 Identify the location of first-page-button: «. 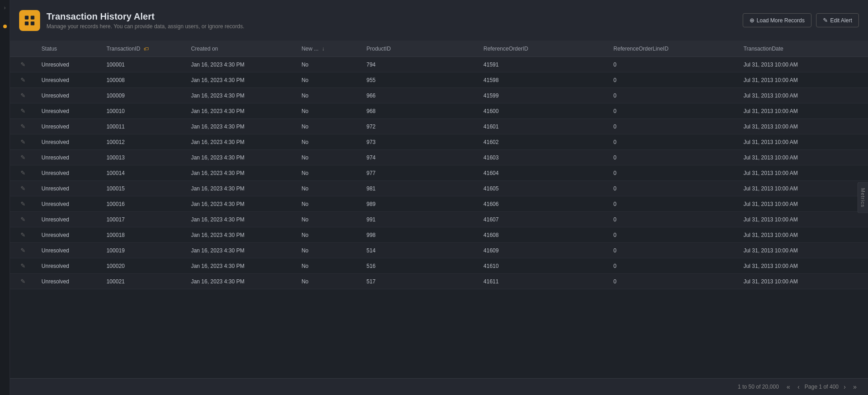
(788, 387).